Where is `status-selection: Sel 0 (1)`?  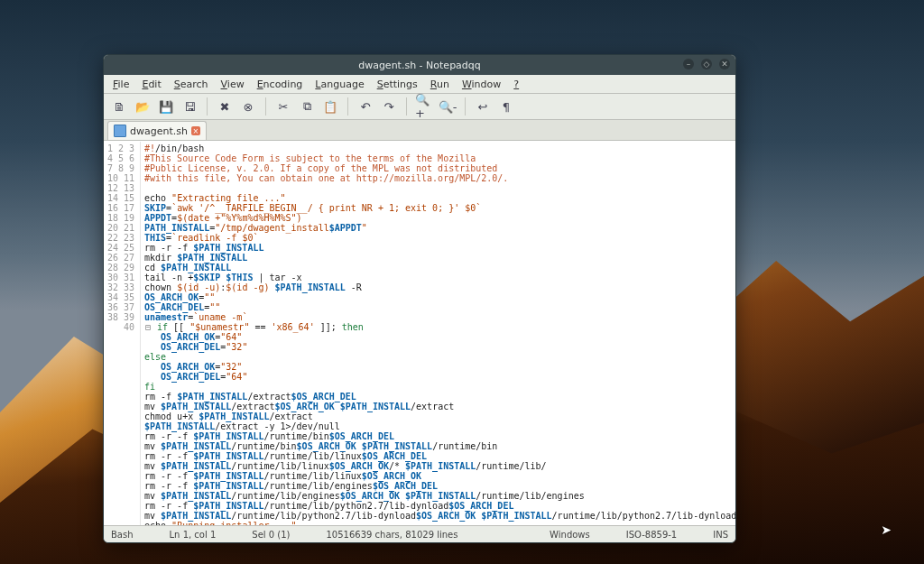
status-selection: Sel 0 (1) is located at coordinates (271, 534).